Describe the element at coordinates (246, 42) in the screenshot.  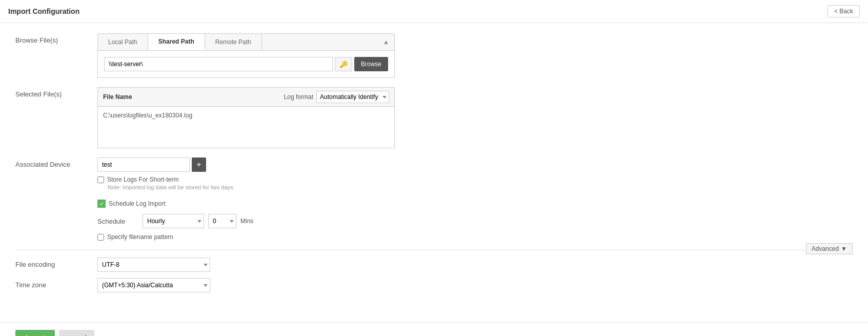
I see `tab-bar: Local Path Shared Path Remote Path ▲` at that location.